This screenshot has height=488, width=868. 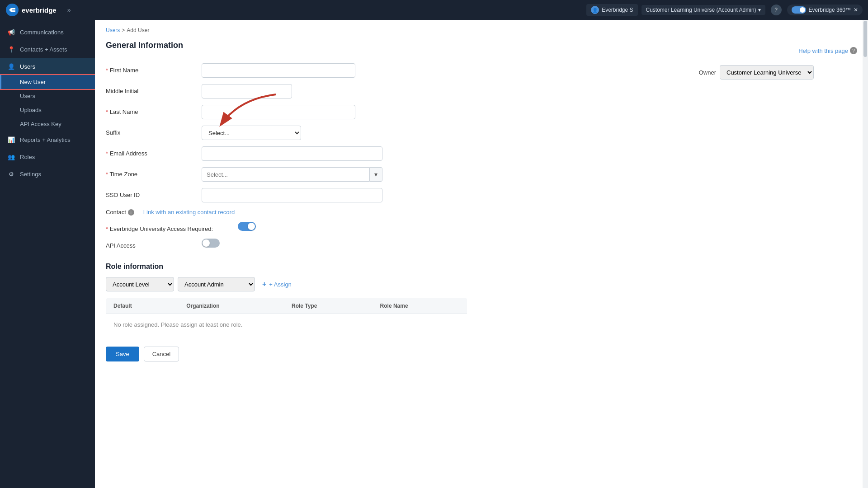 I want to click on role-section-title: Role information, so click(x=287, y=267).